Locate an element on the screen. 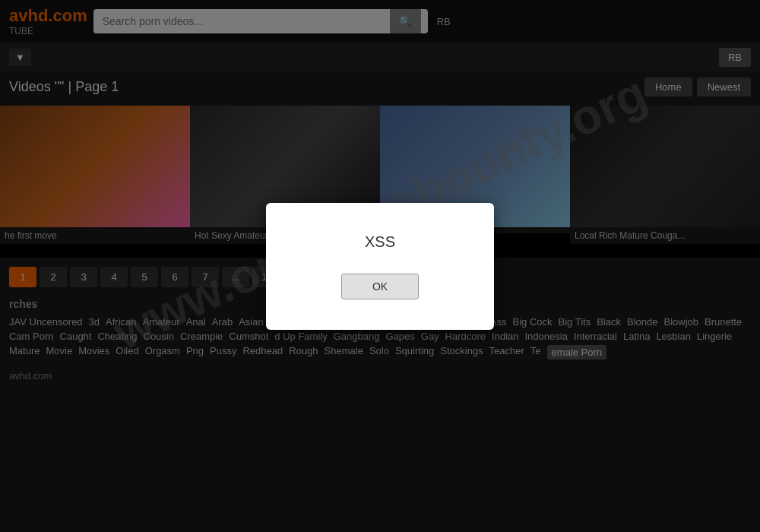 Image resolution: width=760 pixels, height=532 pixels. modal-box: XSS OK is located at coordinates (380, 266).